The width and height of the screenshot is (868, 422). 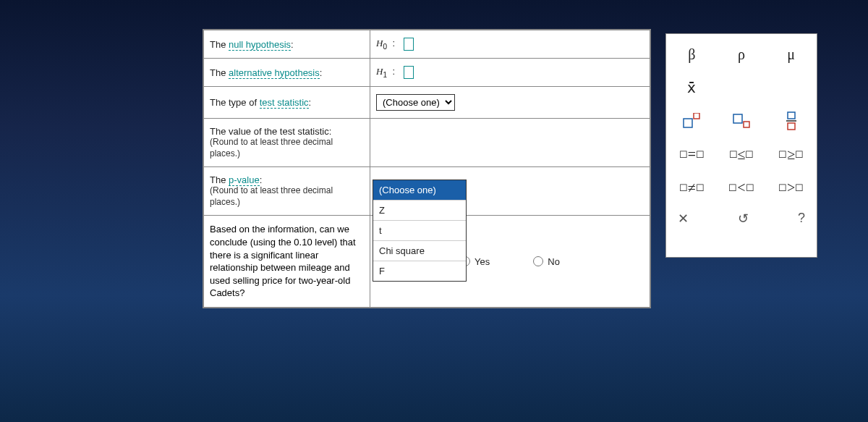 I want to click on test-value-cell, so click(x=511, y=143).